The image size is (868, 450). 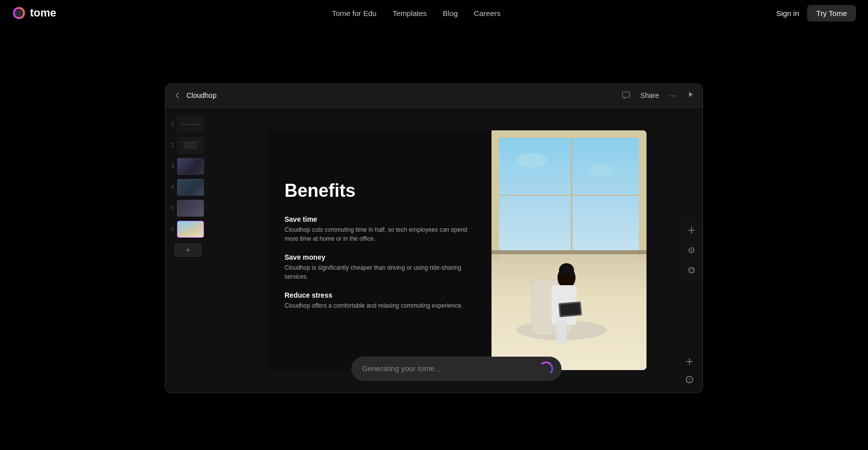 What do you see at coordinates (690, 362) in the screenshot?
I see `plus-bottom-icon` at bounding box center [690, 362].